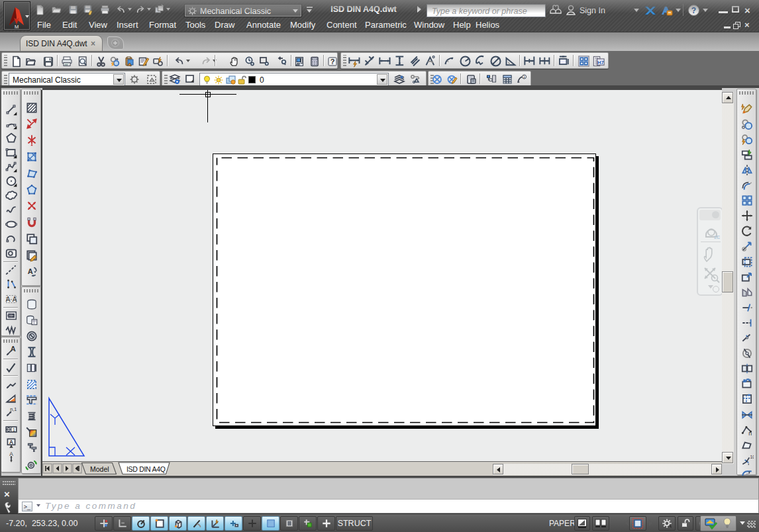 The image size is (759, 532). I want to click on svg-text: A·A, so click(11, 299).